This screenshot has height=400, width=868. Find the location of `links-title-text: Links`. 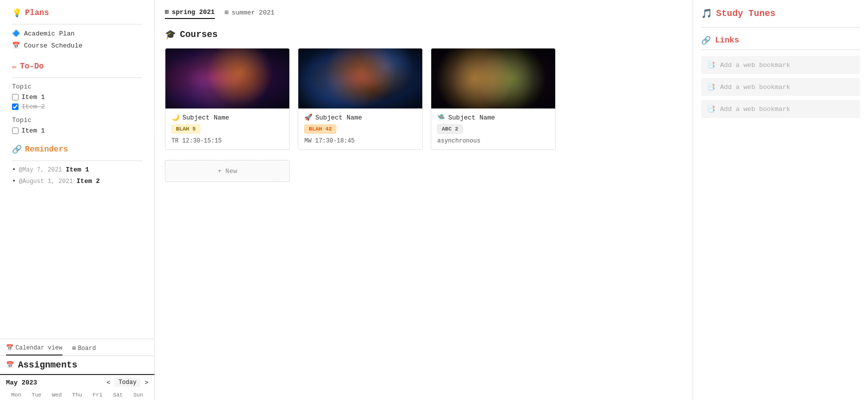

links-title-text: Links is located at coordinates (727, 40).